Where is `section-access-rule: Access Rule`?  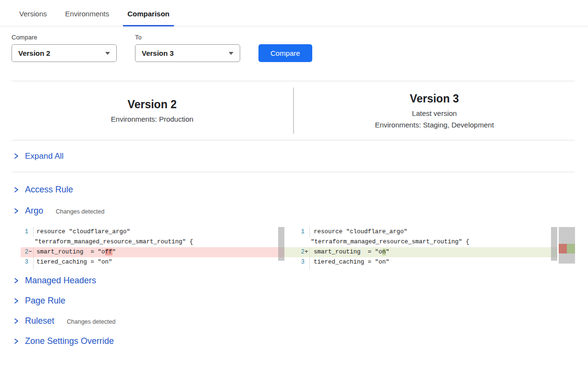
section-access-rule: Access Rule is located at coordinates (293, 190).